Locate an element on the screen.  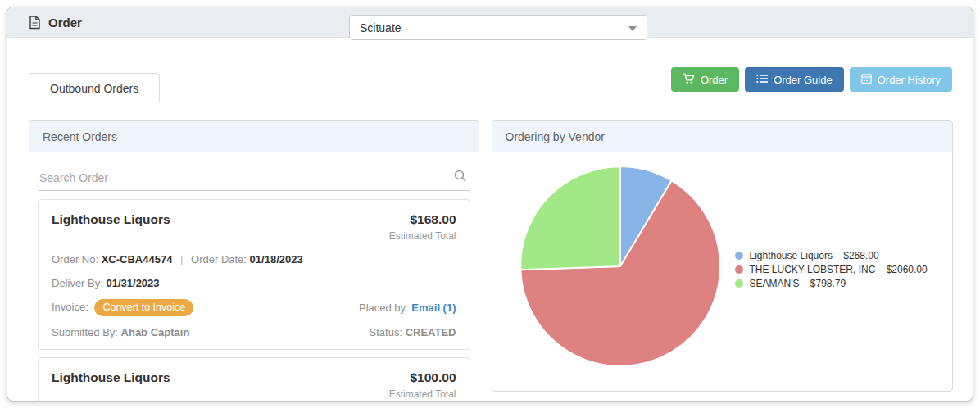
status-cell: Status: CREATED is located at coordinates (413, 333).